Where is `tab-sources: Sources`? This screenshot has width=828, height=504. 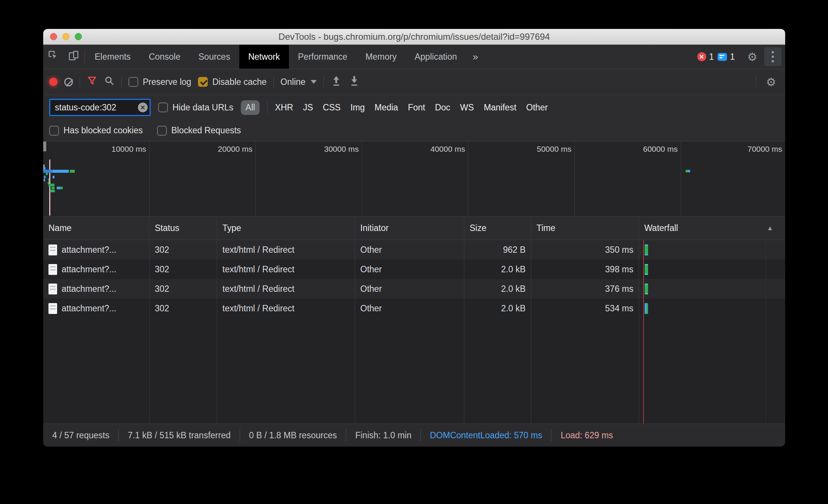 tab-sources: Sources is located at coordinates (214, 57).